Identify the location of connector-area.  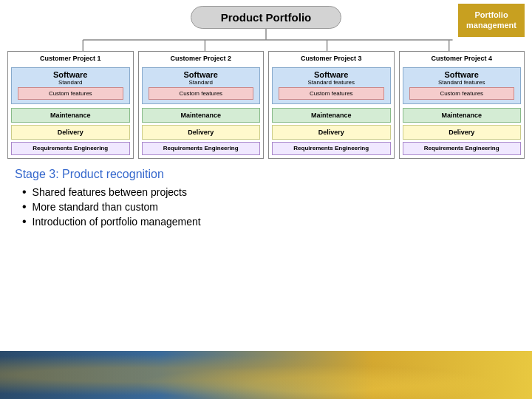
(266, 40).